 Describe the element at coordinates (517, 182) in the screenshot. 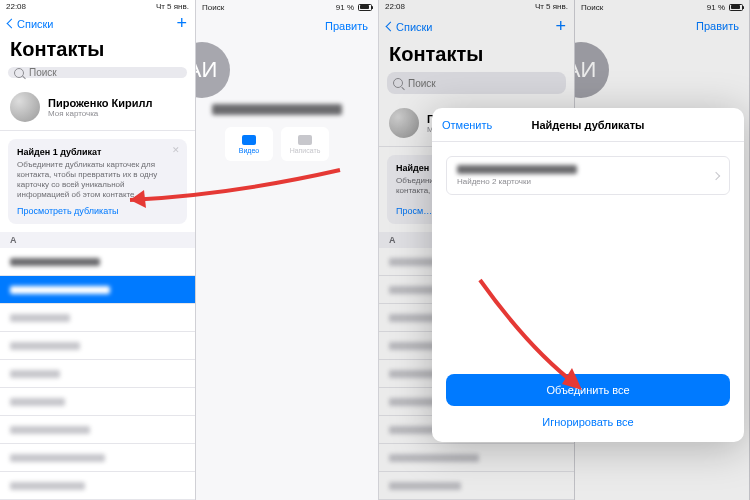

I see `duplicate-count: Найдено 2 карточки` at that location.